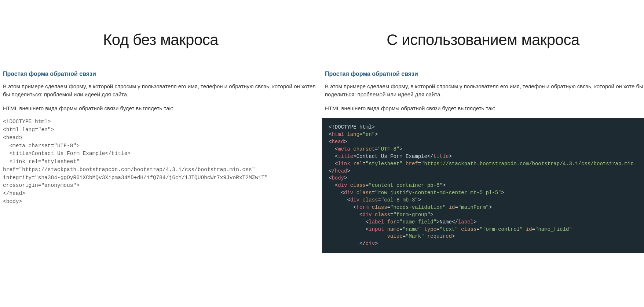 This screenshot has width=644, height=307. I want to click on code-token: form, so click(363, 207).